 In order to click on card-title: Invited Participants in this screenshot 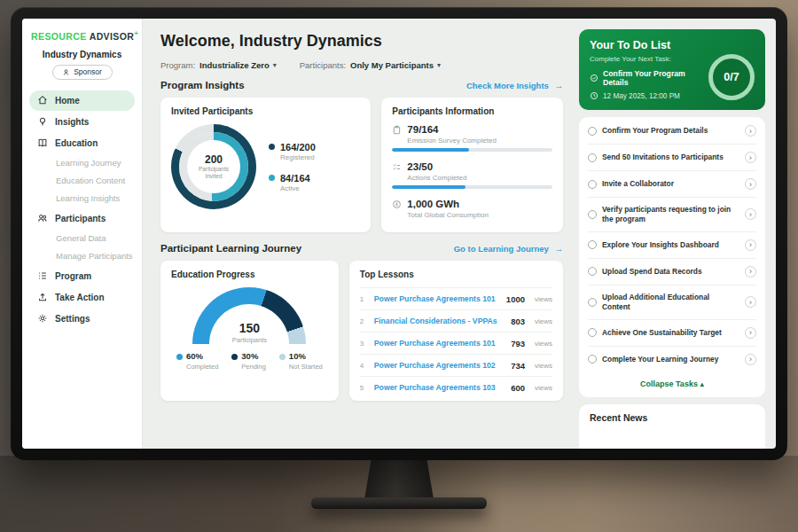, I will do `click(266, 112)`.